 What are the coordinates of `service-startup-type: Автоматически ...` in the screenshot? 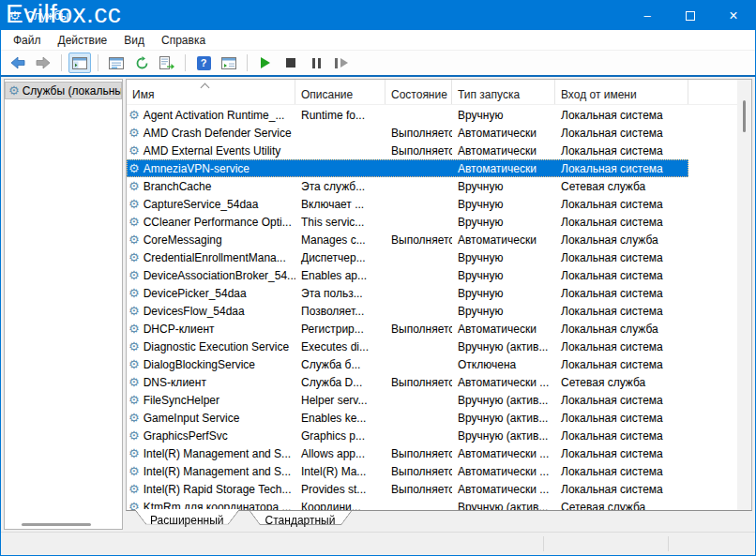 It's located at (504, 472).